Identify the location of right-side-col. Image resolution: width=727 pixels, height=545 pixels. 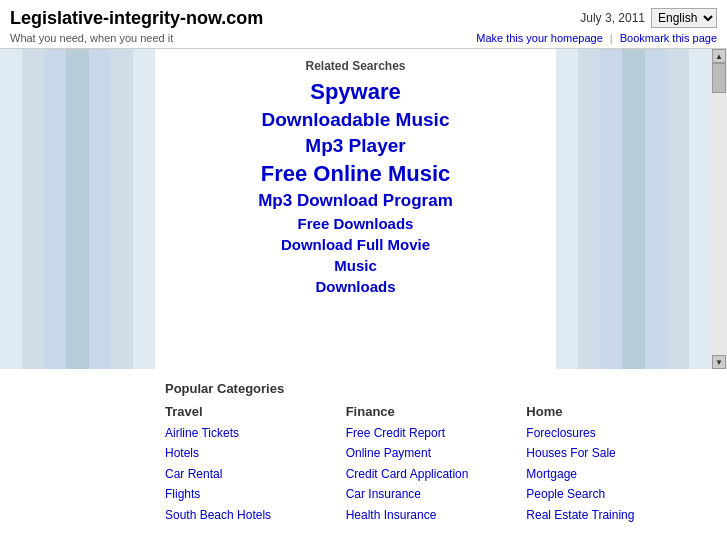
(634, 209).